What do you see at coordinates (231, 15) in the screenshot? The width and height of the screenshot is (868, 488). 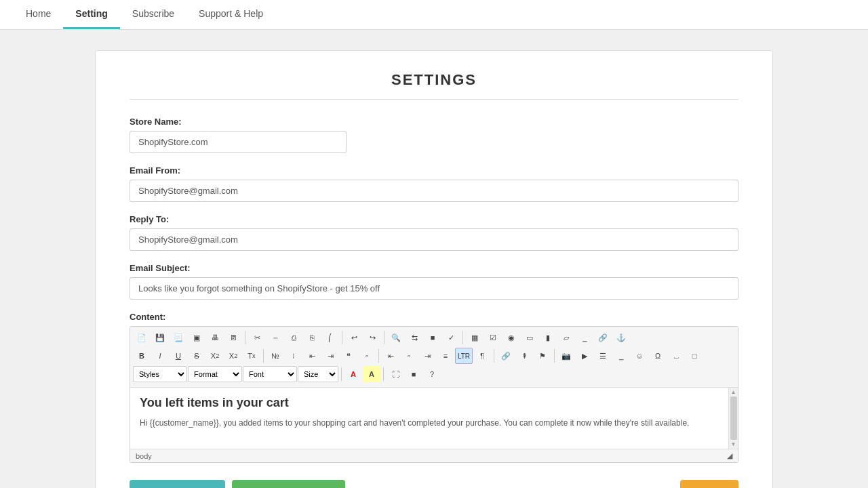 I see `nav-support: Support & Help` at bounding box center [231, 15].